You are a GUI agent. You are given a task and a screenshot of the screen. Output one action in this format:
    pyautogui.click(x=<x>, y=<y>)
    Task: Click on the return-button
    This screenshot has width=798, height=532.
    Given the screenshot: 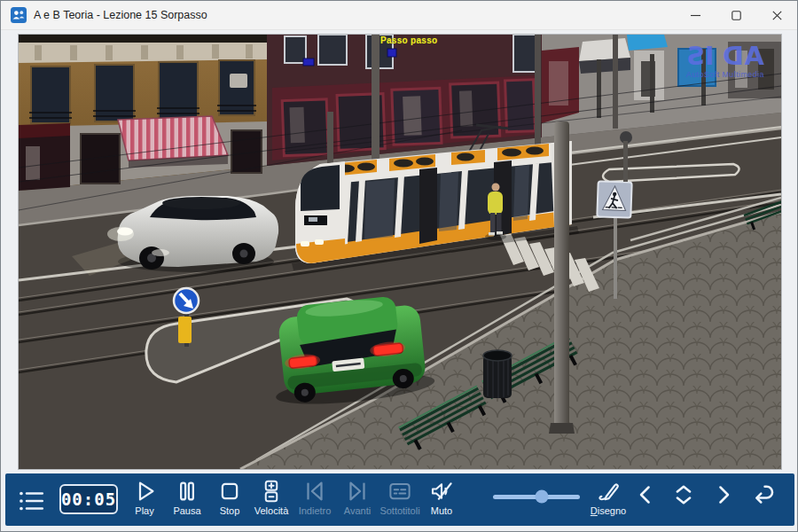 What is the action you would take?
    pyautogui.click(x=762, y=497)
    